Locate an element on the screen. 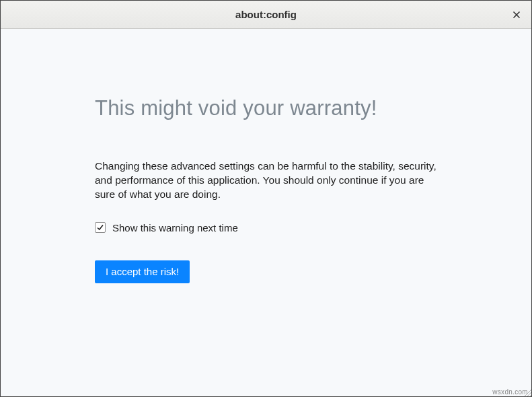 Image resolution: width=532 pixels, height=397 pixels. show-warning-checkbox is located at coordinates (100, 227).